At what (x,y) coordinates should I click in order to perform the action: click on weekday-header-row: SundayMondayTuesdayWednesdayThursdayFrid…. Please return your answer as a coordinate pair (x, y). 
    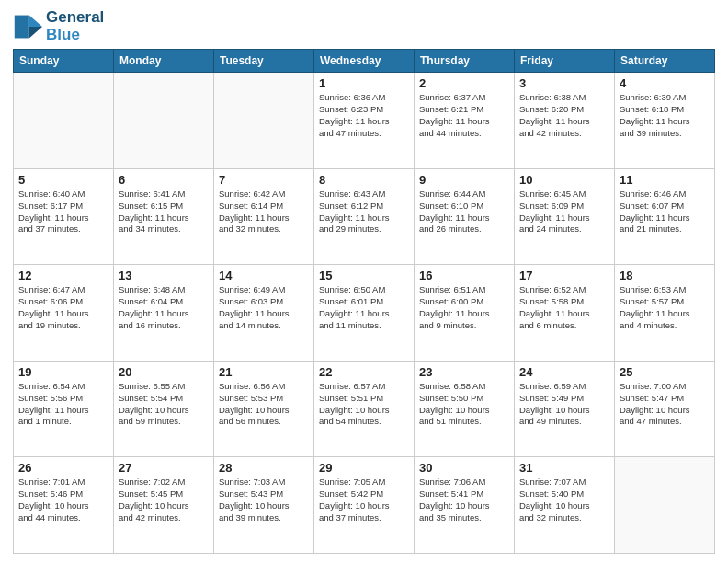
    Looking at the image, I should click on (364, 61).